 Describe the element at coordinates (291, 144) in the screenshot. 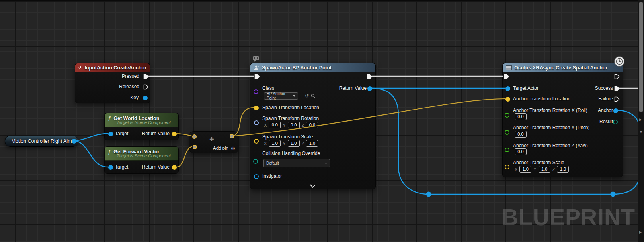

I see `scale-xyz-inputs: X 1.0 Y 1.0 Z 1.0` at that location.